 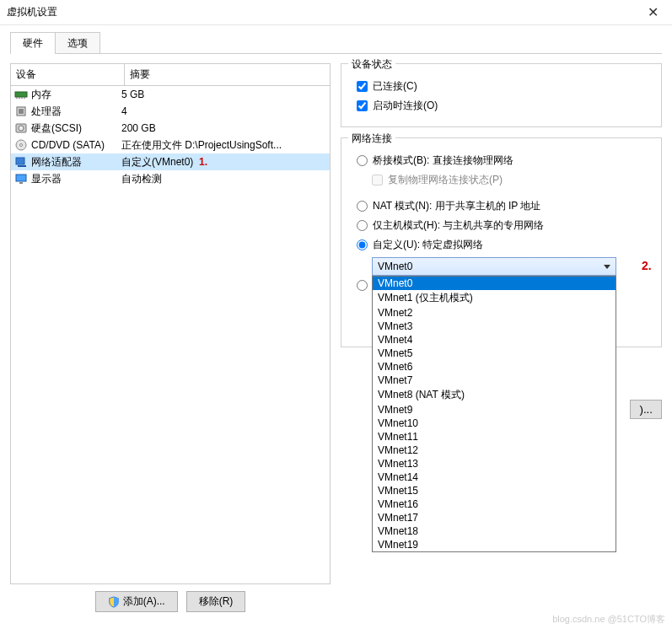 What do you see at coordinates (511, 180) in the screenshot?
I see `replicate-row: 复制物理网络连接状态(P)` at bounding box center [511, 180].